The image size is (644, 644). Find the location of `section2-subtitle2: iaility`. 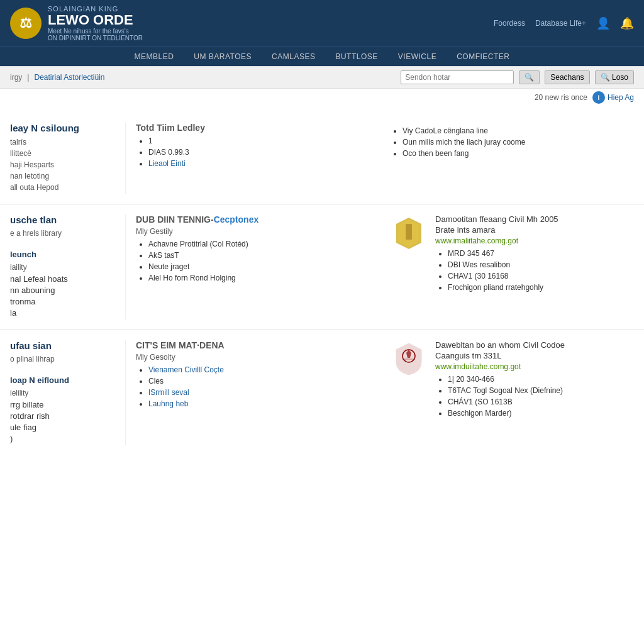

section2-subtitle2: iaility is located at coordinates (63, 267).